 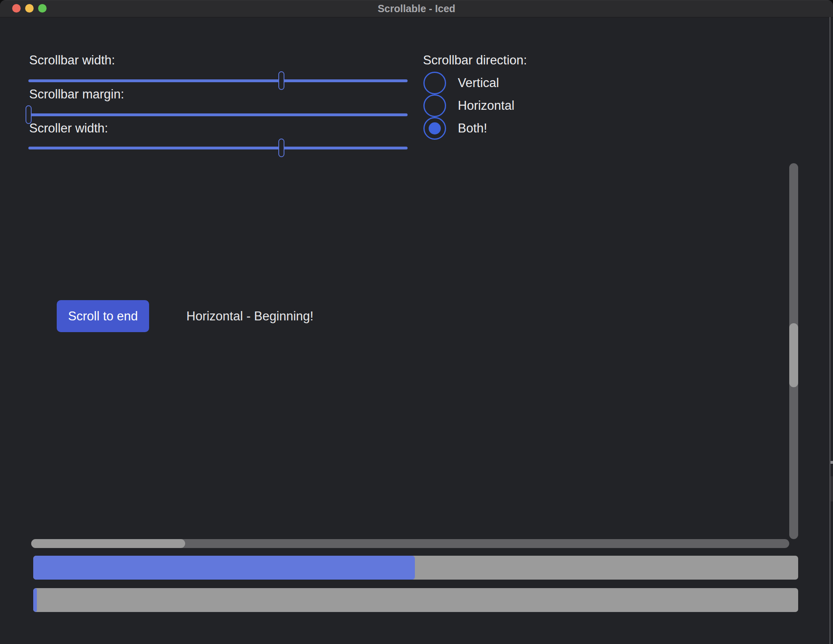 I want to click on horizontal-scrollbar-thumb, so click(x=108, y=544).